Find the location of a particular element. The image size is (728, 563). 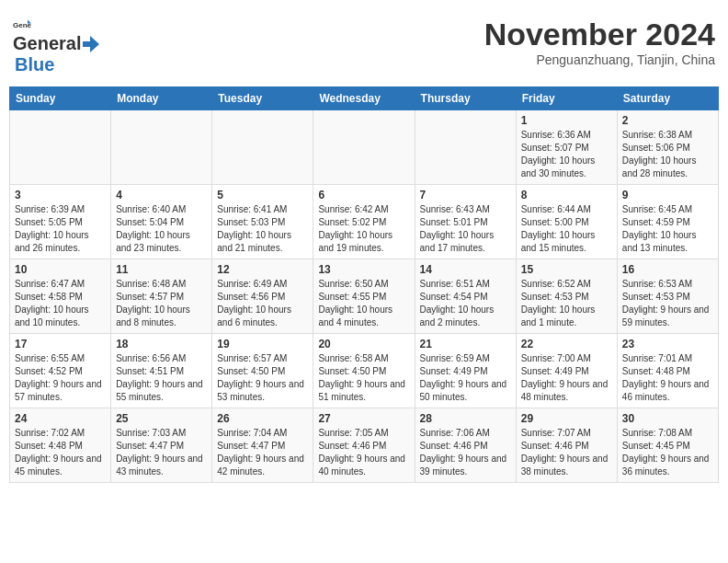

calendar-cell: 30Sunrise: 7:08 AM Sunset: 4:45 PM Dayli… is located at coordinates (667, 445).